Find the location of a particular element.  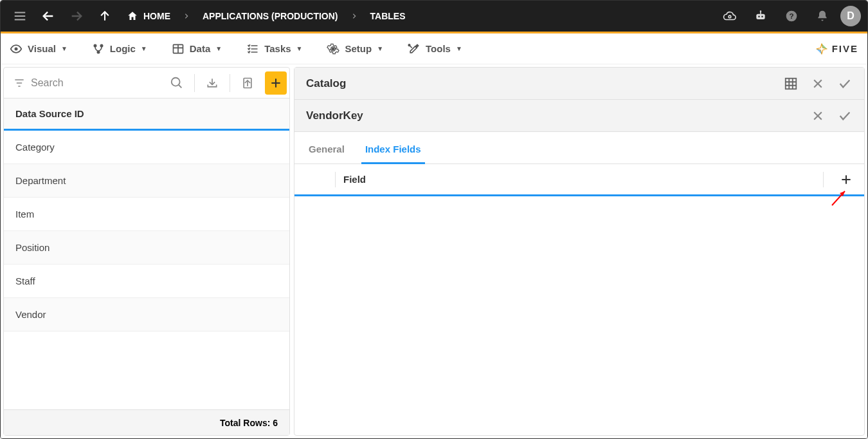

check-icon is located at coordinates (845, 116).